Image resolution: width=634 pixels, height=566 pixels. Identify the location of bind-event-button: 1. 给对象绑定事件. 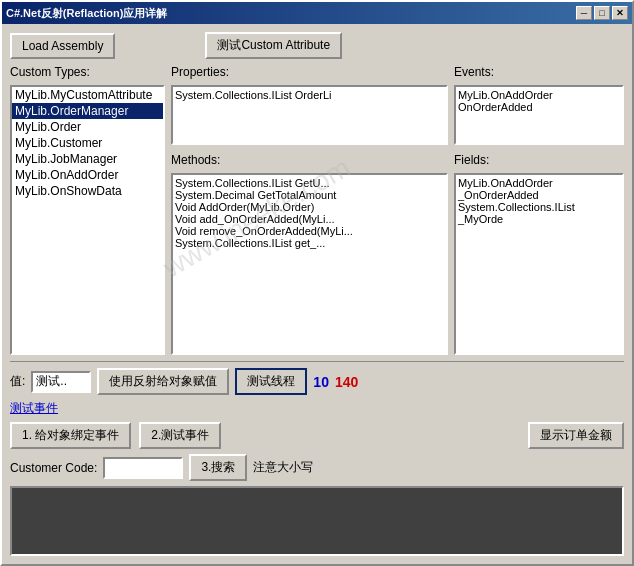
(70, 436).